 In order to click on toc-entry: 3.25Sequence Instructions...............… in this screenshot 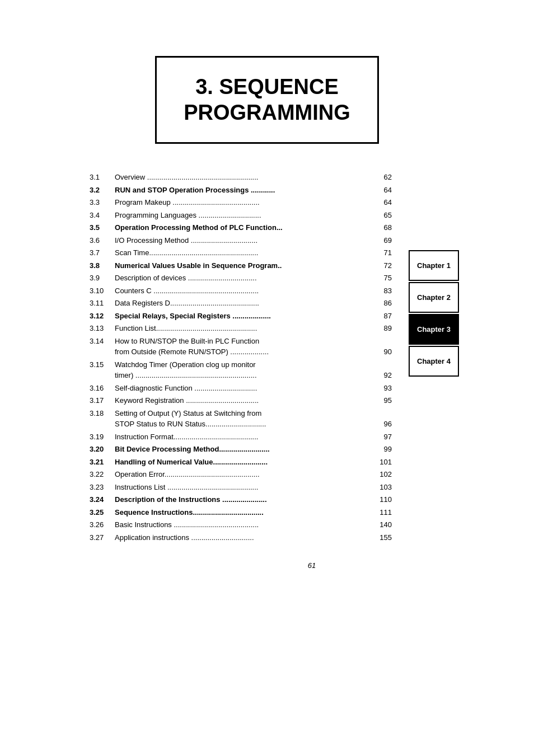, I will do `click(241, 513)`.